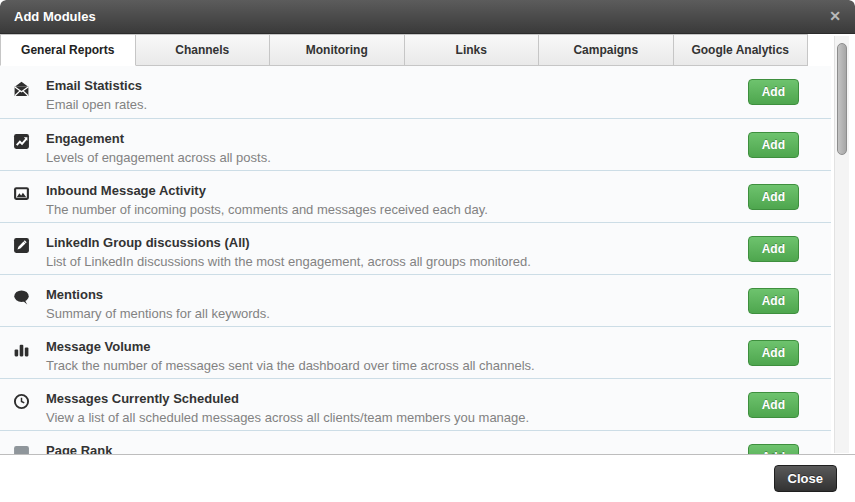 This screenshot has height=502, width=855. I want to click on module-text: MentionsSummary of mentions for all keyw…, so click(400, 304).